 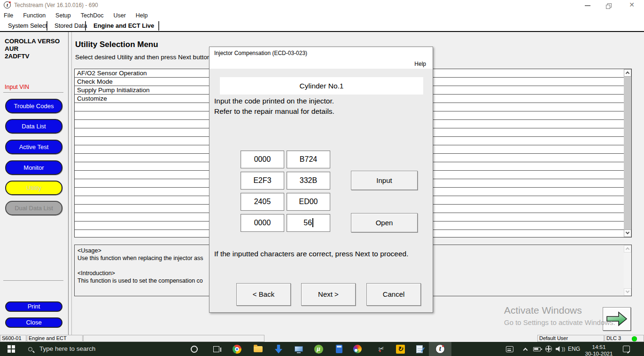 What do you see at coordinates (574, 349) in the screenshot?
I see `language-indicator: ENG` at bounding box center [574, 349].